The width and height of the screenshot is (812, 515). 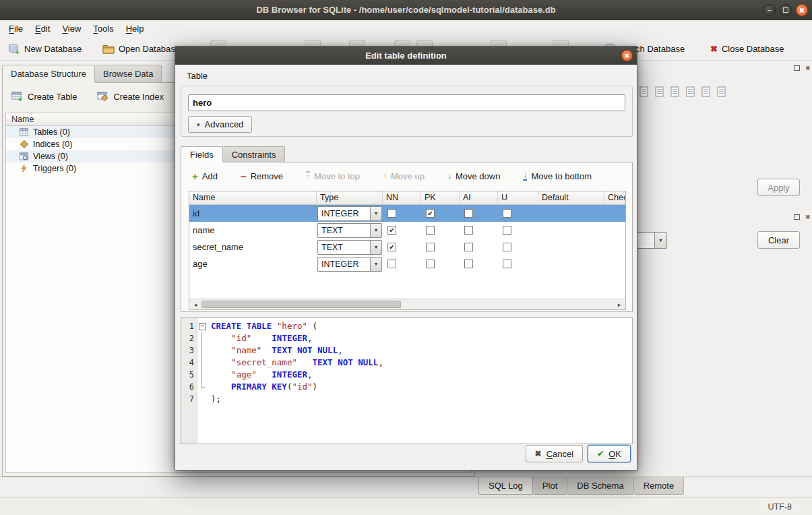 I want to click on scroll-right-button: ▸, so click(x=619, y=305).